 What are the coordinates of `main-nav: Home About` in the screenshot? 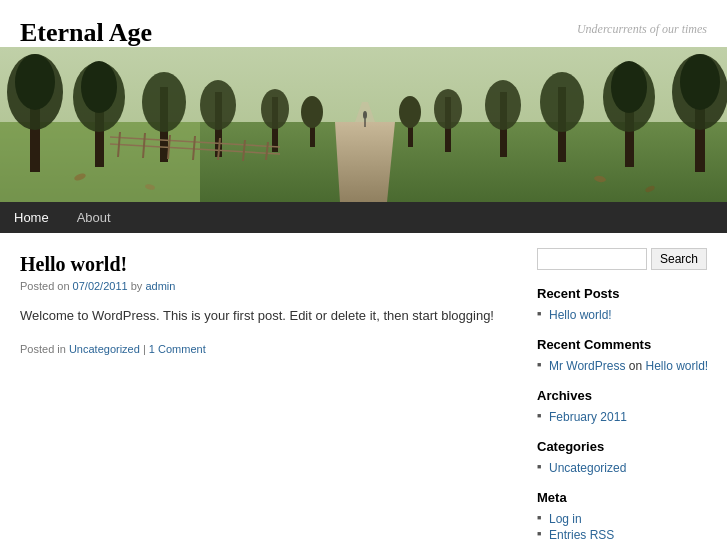 It's located at (364, 218).